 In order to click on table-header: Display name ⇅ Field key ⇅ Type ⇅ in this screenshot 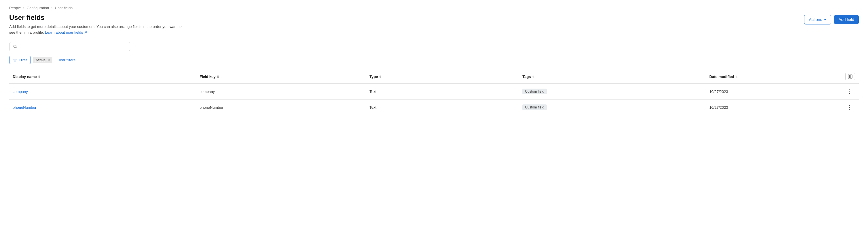, I will do `click(434, 77)`.